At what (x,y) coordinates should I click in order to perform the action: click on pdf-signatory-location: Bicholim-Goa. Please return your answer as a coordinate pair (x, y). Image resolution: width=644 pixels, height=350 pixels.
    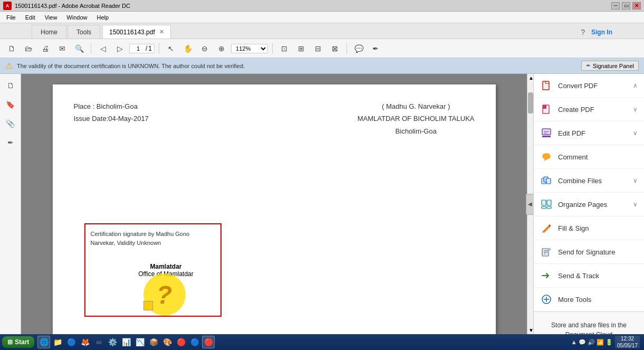
    Looking at the image, I should click on (416, 131).